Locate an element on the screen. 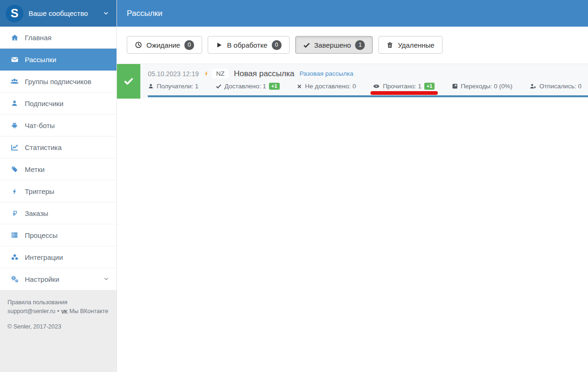  delivery-progress-bar is located at coordinates (368, 96).